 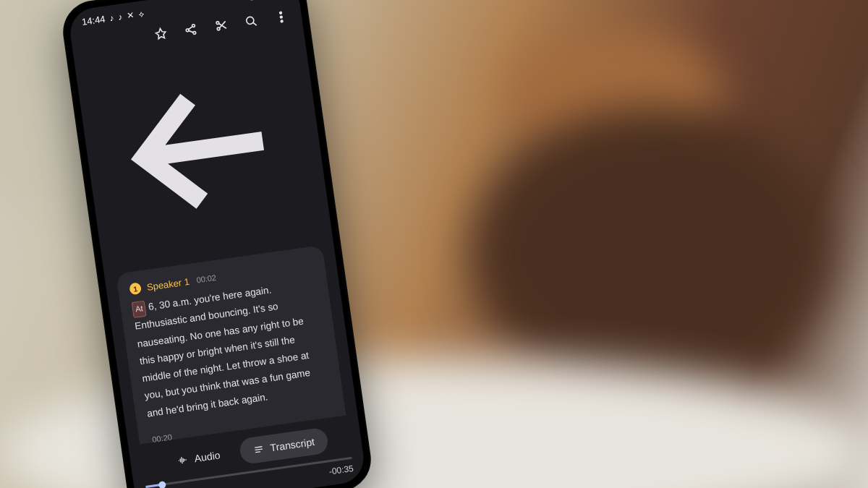 What do you see at coordinates (135, 288) in the screenshot?
I see `speaker-badge: 1` at bounding box center [135, 288].